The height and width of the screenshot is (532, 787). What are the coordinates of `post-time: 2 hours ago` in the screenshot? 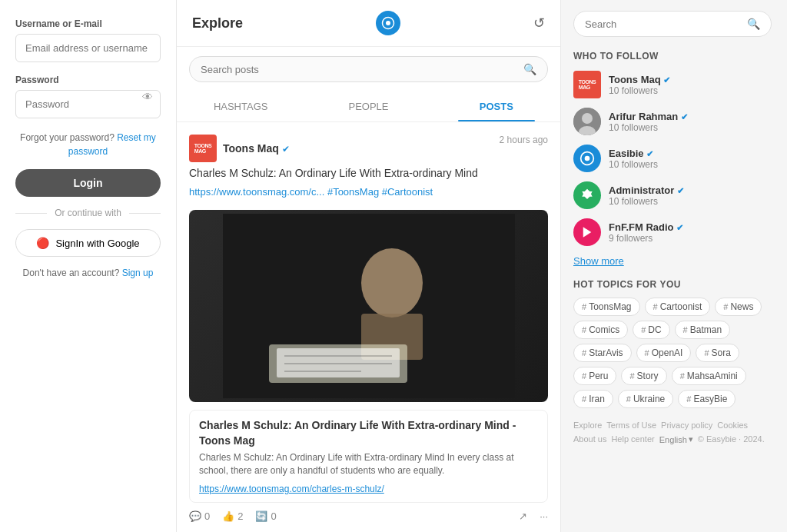 It's located at (524, 140).